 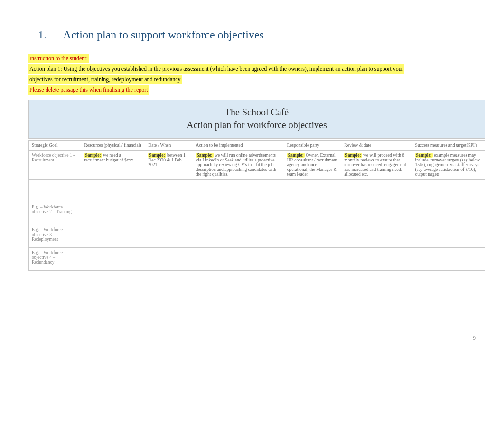 What do you see at coordinates (377, 165) in the screenshot?
I see `cell-review: Sample: we will proceed with 6 monthly r…` at bounding box center [377, 165].